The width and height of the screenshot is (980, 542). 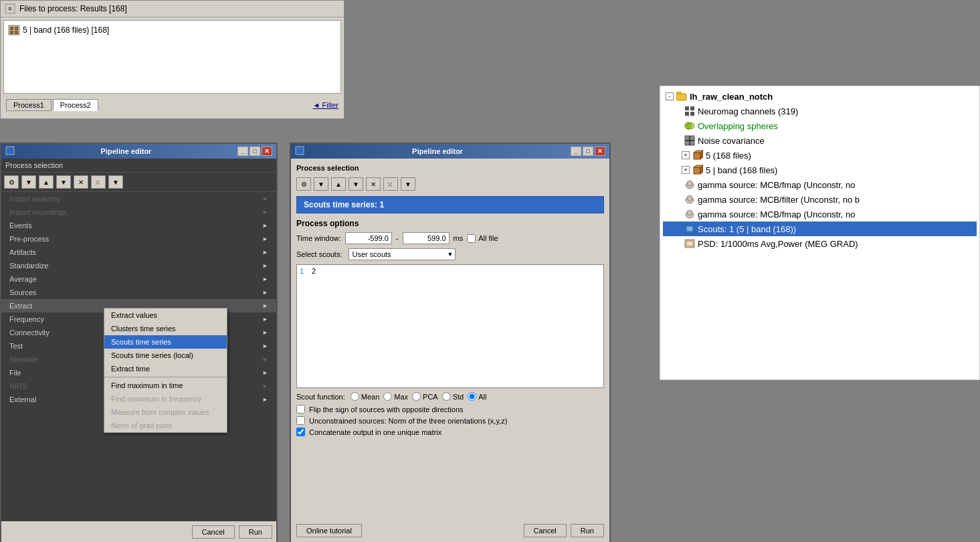 What do you see at coordinates (373, 184) in the screenshot?
I see `right-tb-x: ✕` at bounding box center [373, 184].